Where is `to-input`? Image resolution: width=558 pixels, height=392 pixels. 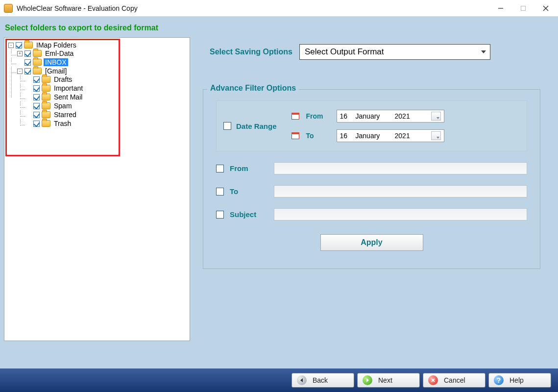
to-input is located at coordinates (401, 191).